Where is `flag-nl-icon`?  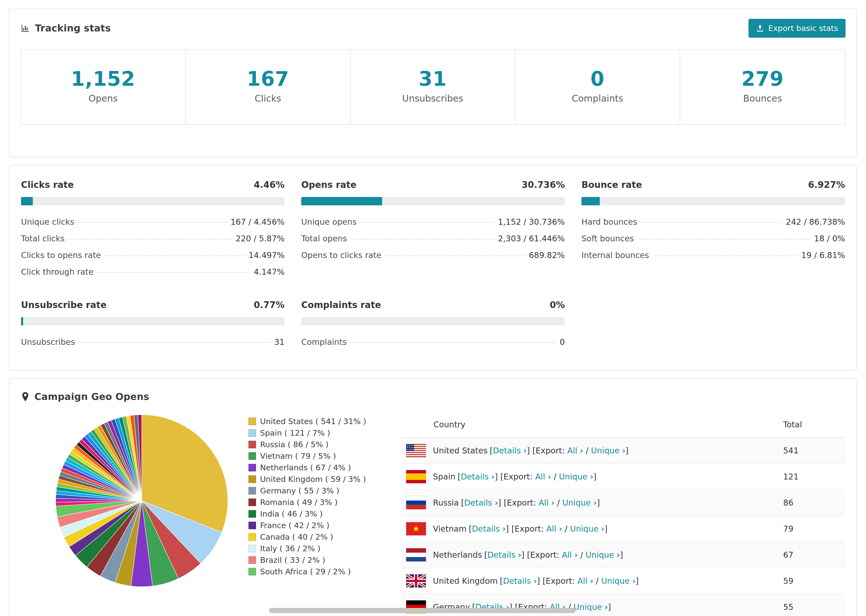 flag-nl-icon is located at coordinates (416, 555).